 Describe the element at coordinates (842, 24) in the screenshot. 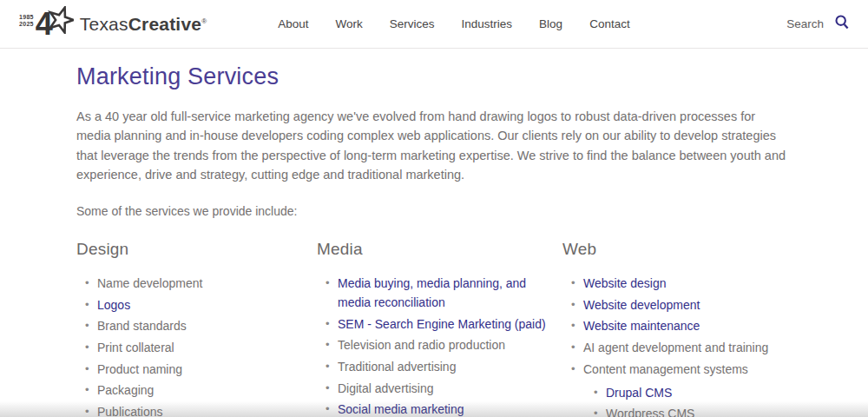

I see `search-icon` at that location.